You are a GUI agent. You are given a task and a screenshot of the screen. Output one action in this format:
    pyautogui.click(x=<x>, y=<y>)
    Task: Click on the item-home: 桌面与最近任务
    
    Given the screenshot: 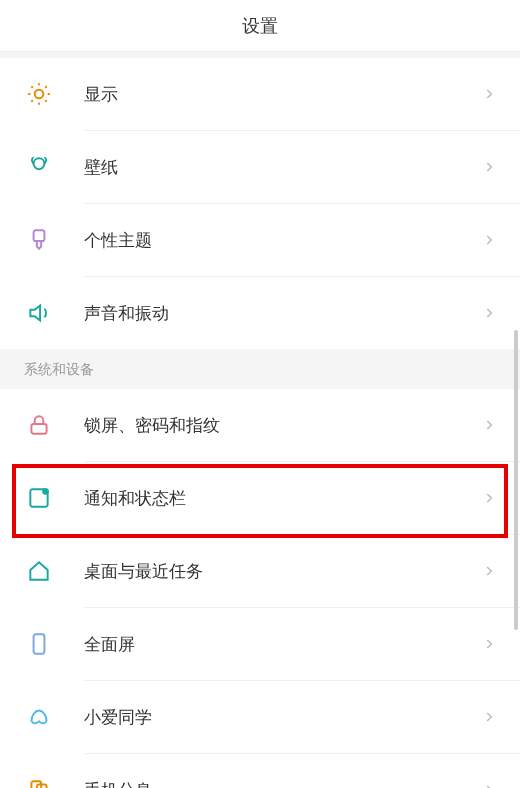 What is the action you would take?
    pyautogui.click(x=260, y=571)
    